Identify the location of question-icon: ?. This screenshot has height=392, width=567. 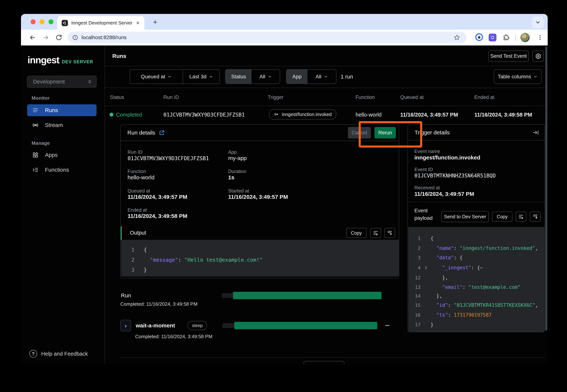
(33, 354).